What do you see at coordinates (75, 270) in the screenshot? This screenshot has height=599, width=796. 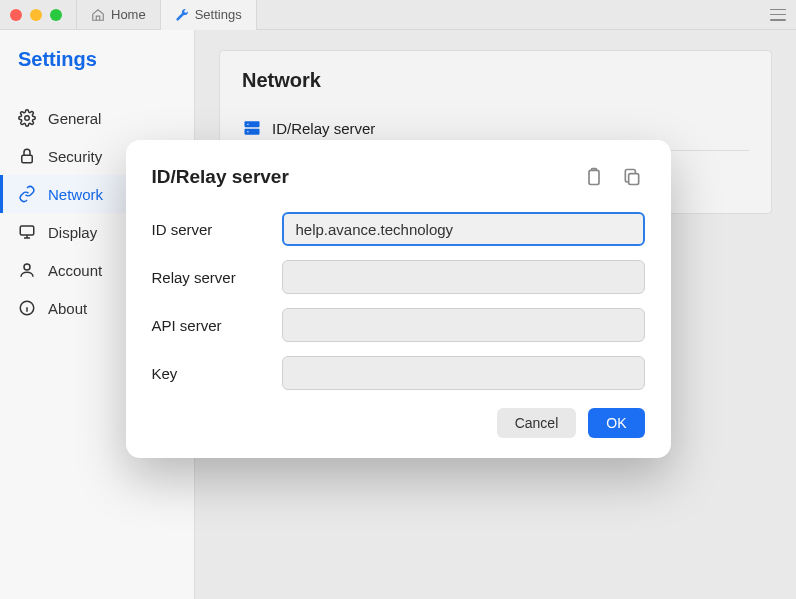 I see `sidebar-item-label: Account` at bounding box center [75, 270].